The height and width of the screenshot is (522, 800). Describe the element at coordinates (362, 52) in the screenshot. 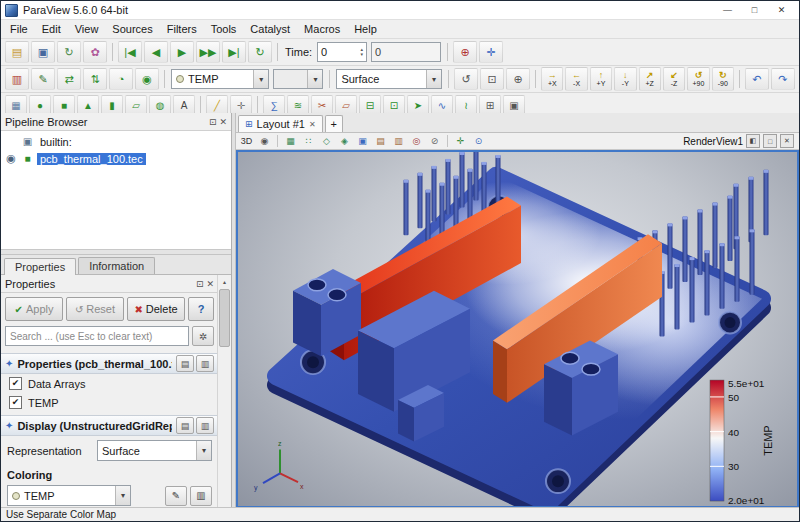

I see `spin-buttons: ▴▾` at that location.